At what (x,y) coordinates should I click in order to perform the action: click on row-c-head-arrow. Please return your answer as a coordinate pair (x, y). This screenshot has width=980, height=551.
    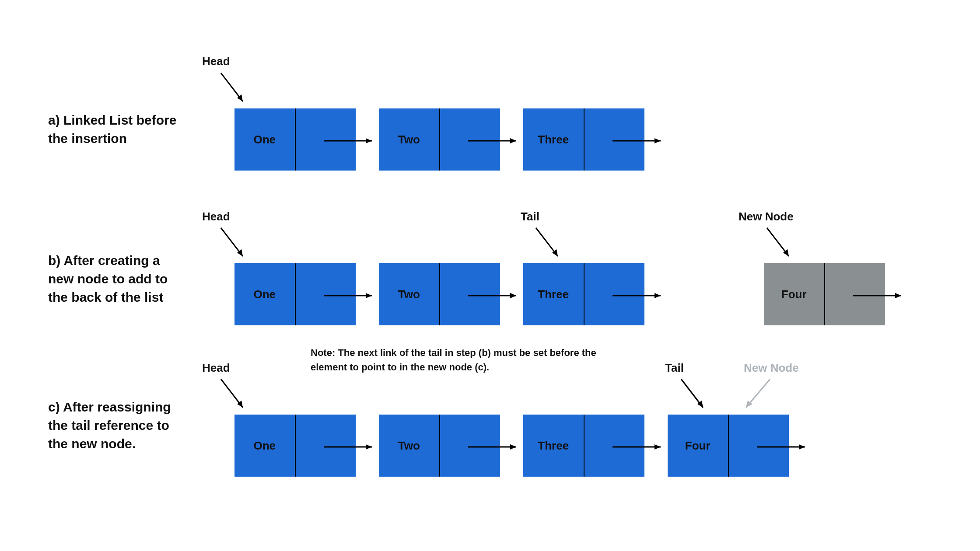
    Looking at the image, I should click on (236, 397).